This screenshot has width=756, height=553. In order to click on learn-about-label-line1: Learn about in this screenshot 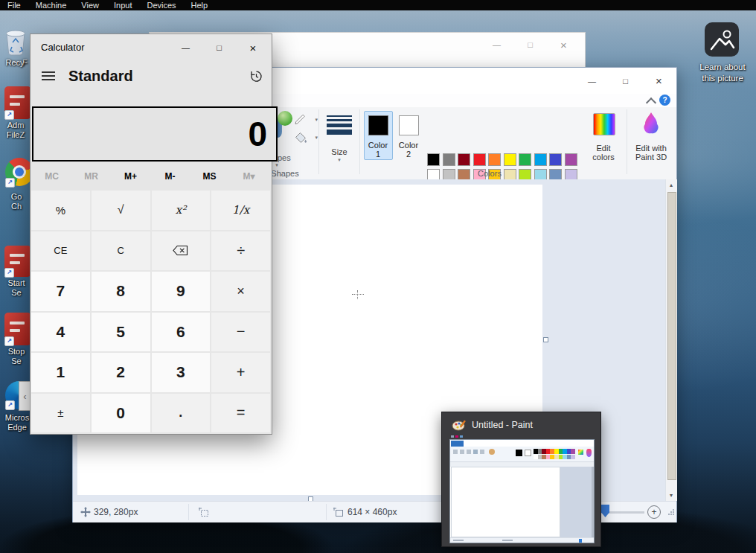, I will do `click(722, 67)`.